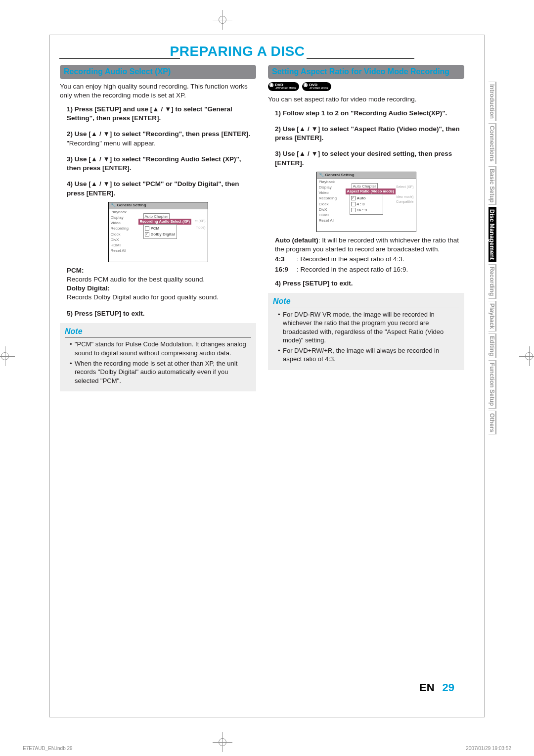 This screenshot has width=534, height=756. Describe the element at coordinates (366, 204) in the screenshot. I see `osd-options: Auto 4 : 3 16 : 9` at that location.